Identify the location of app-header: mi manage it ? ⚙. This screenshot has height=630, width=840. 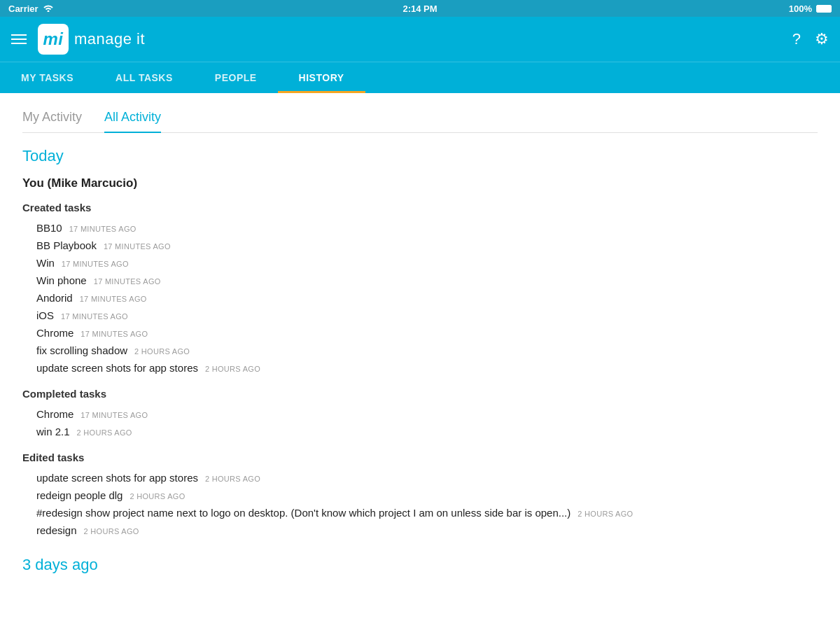
(420, 39).